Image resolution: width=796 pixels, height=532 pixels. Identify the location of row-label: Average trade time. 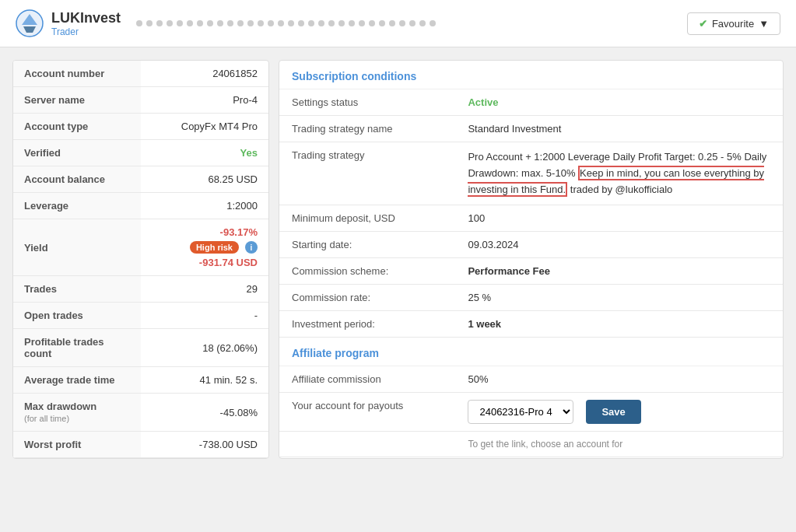
(77, 380).